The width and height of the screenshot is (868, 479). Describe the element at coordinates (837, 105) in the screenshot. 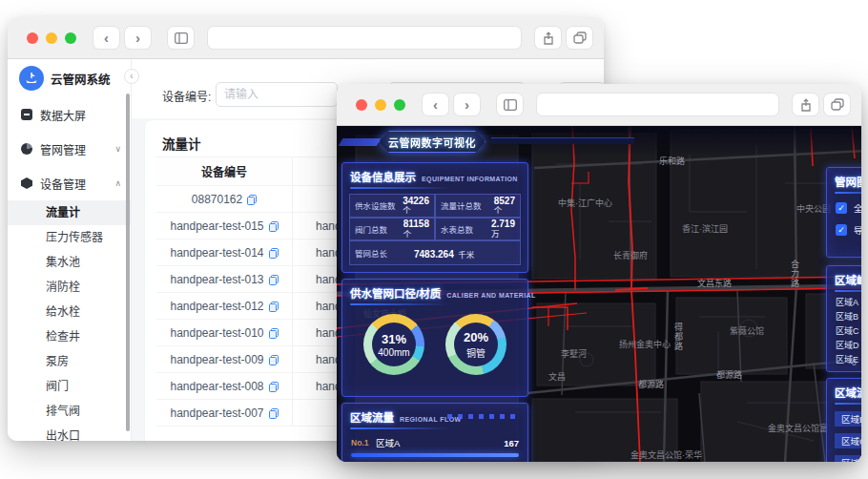

I see `tabs-icon` at that location.